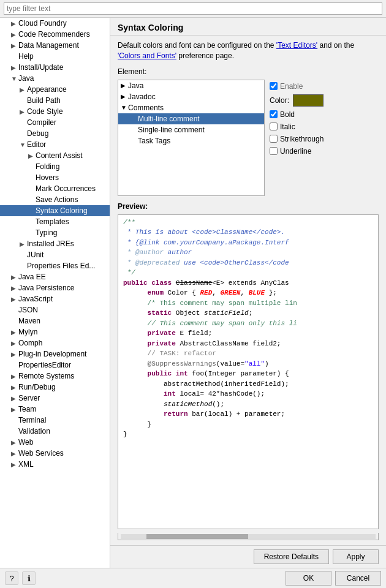  I want to click on sidebar-item-label: Typing, so click(47, 233).